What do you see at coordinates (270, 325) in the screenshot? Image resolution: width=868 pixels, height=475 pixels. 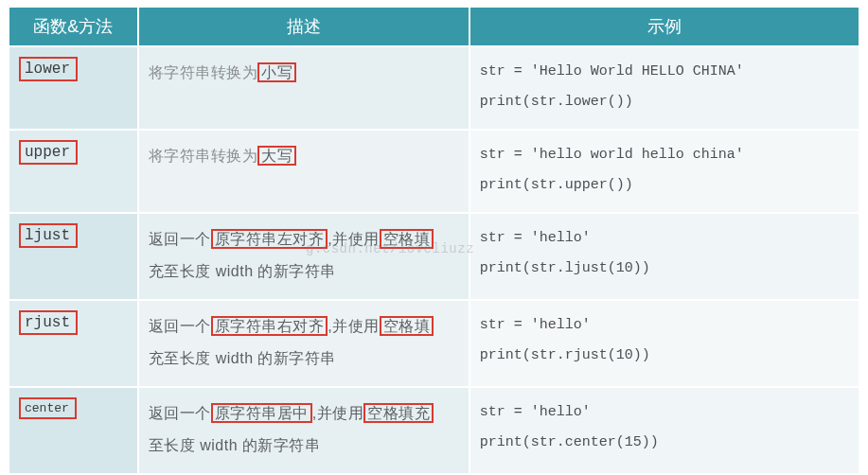 I see `highlight-phrase: 原字符串右对齐` at bounding box center [270, 325].